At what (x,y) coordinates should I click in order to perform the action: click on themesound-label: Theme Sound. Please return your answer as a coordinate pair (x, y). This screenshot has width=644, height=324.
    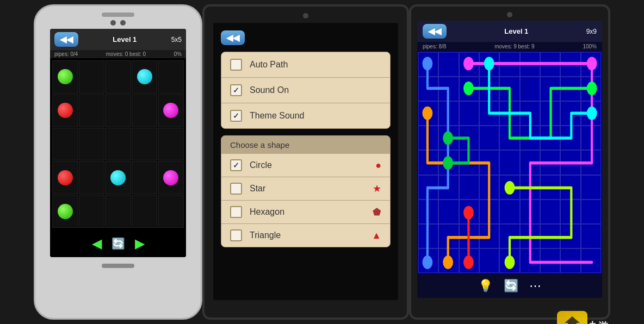
    Looking at the image, I should click on (277, 116).